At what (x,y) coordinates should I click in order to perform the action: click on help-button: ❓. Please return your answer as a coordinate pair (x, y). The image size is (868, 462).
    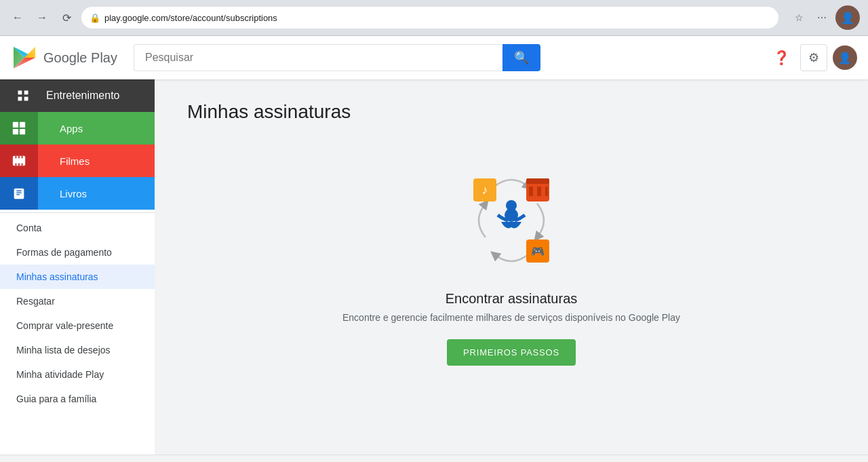
    Looking at the image, I should click on (781, 58).